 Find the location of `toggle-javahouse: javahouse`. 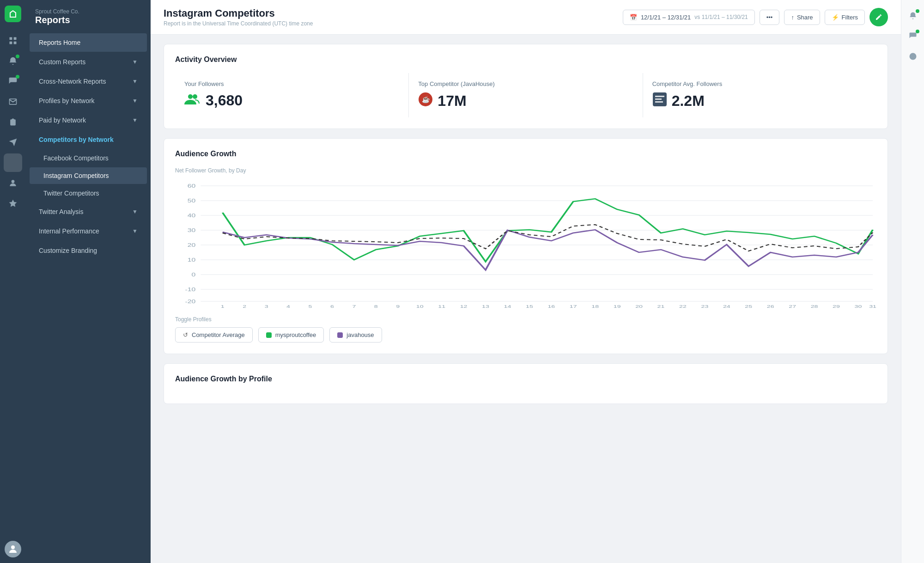

toggle-javahouse: javahouse is located at coordinates (356, 335).